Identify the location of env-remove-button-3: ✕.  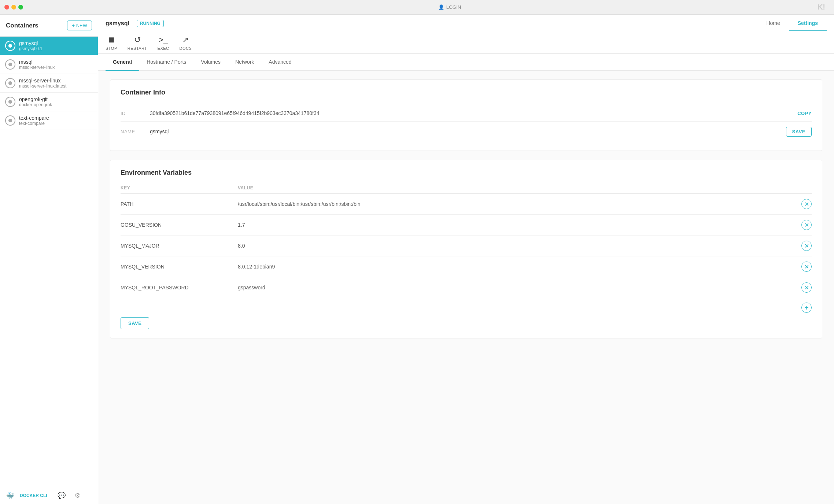
(807, 267).